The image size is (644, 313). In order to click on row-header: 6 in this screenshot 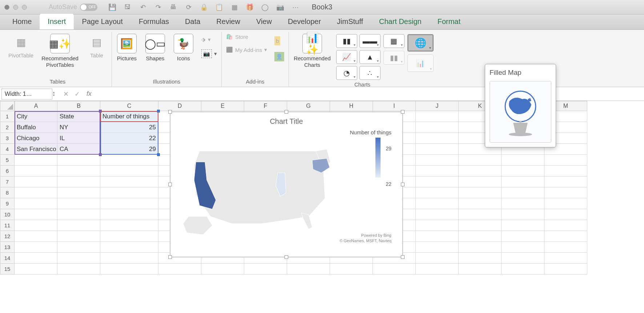, I will do `click(7, 171)`.